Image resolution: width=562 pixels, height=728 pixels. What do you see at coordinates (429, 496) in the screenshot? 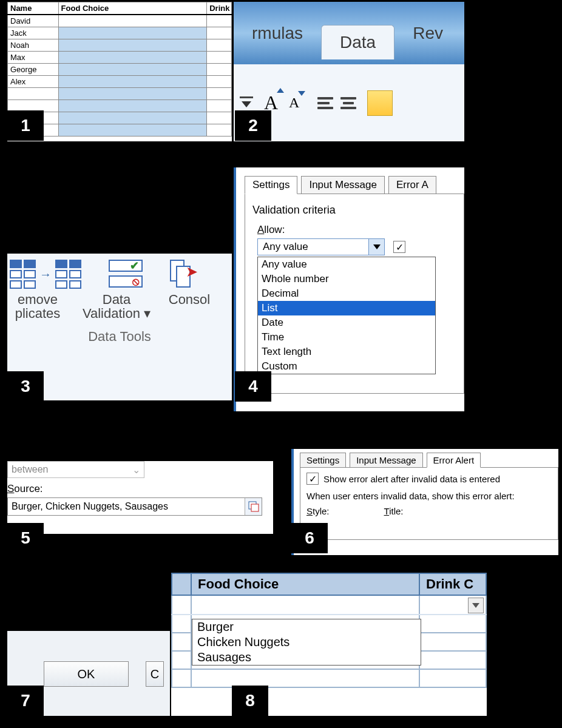
I see `error-sentence: When user enters invalid data, show this…` at bounding box center [429, 496].